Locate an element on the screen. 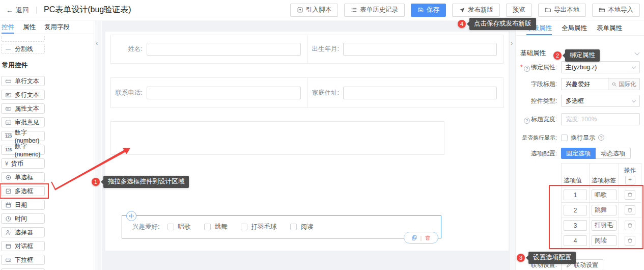 This screenshot has width=644, height=270. bind-property-select: 主(yzbug.z) is located at coordinates (601, 67).